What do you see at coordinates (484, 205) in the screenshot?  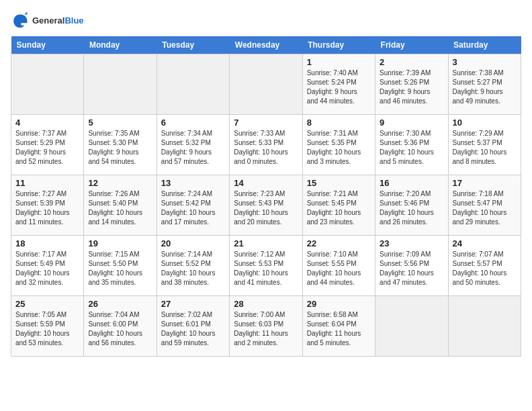 I see `calendar-cell: 17Sunrise: 7:18 AM Sunset: 5:47 PM Dayli…` at bounding box center [484, 205].